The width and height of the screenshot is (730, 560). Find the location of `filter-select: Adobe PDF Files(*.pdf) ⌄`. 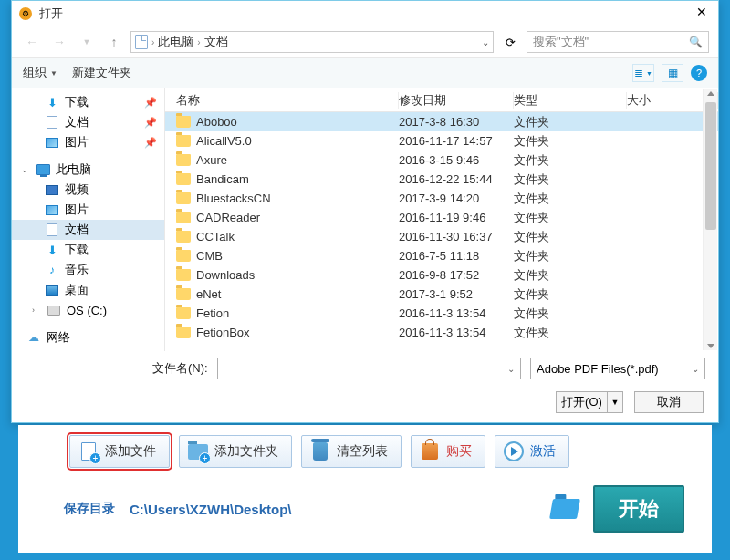

filter-select: Adobe PDF Files(*.pdf) ⌄ is located at coordinates (618, 368).